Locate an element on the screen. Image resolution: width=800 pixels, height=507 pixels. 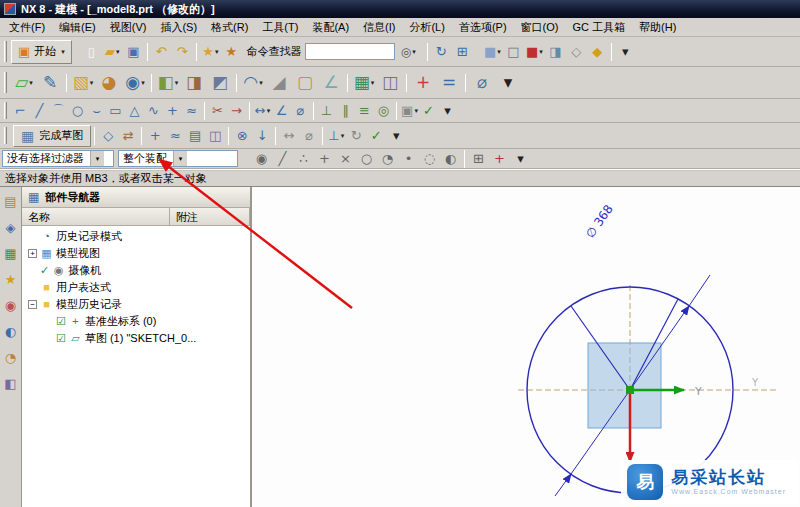
sketch-origin-marker is located at coordinates (630, 390).